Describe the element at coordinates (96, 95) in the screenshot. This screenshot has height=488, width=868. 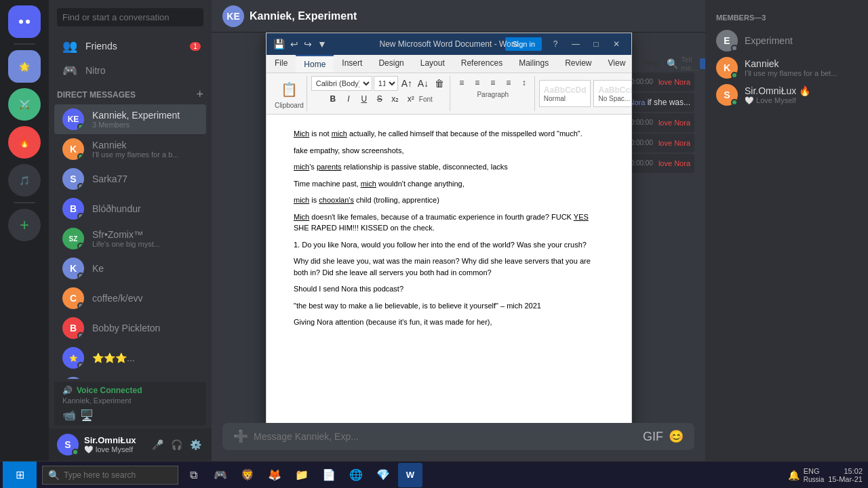
I see `dm-title: DIRECT MESSAGES` at that location.